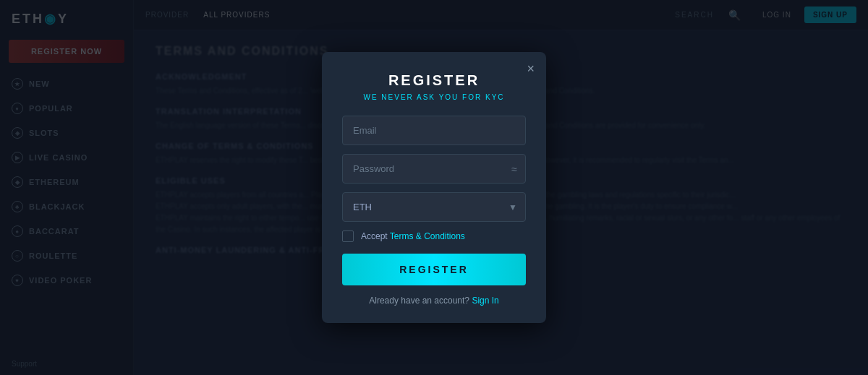 This screenshot has height=375, width=868. I want to click on already-account-text: Already have an account?, so click(420, 301).